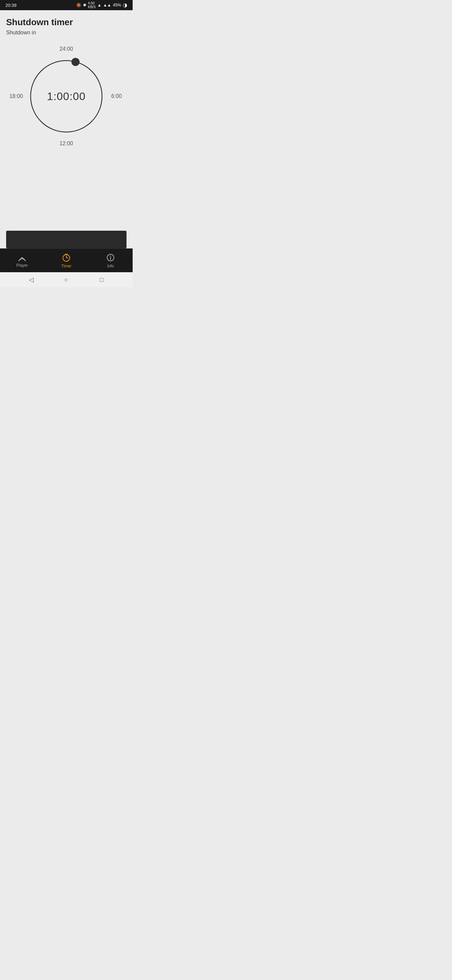 The width and height of the screenshot is (452, 980). I want to click on info-icon, so click(110, 258).